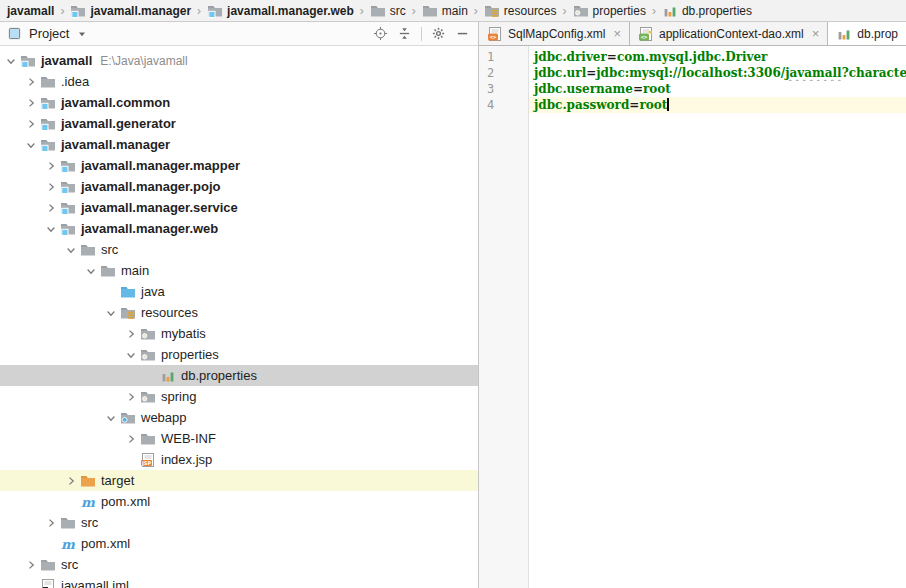 Image resolution: width=906 pixels, height=588 pixels. I want to click on tree-item-label: resources, so click(170, 312).